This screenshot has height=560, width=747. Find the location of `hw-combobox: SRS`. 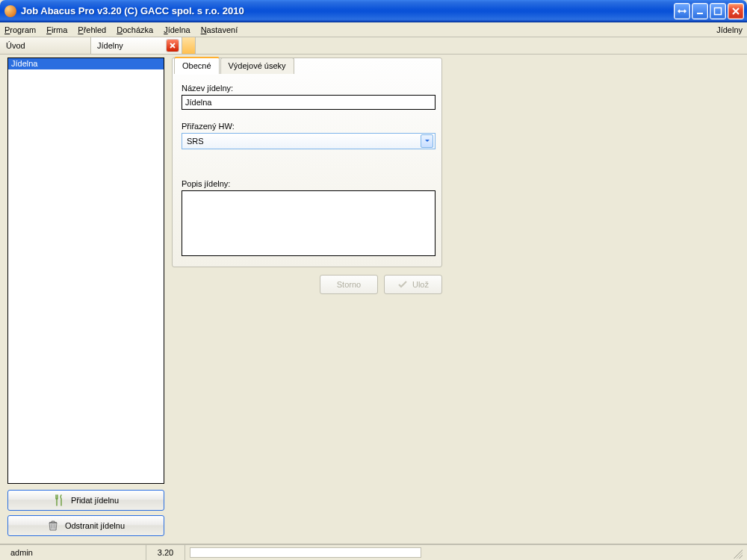

hw-combobox: SRS is located at coordinates (309, 141).